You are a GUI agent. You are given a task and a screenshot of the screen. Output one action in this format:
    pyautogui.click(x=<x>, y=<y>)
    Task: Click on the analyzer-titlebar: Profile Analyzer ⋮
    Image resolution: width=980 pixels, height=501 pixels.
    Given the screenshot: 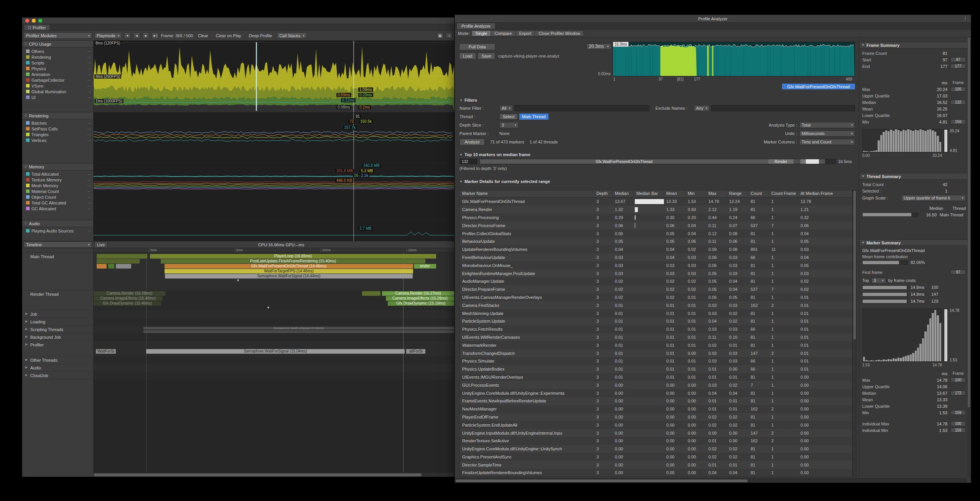 What is the action you would take?
    pyautogui.click(x=713, y=19)
    